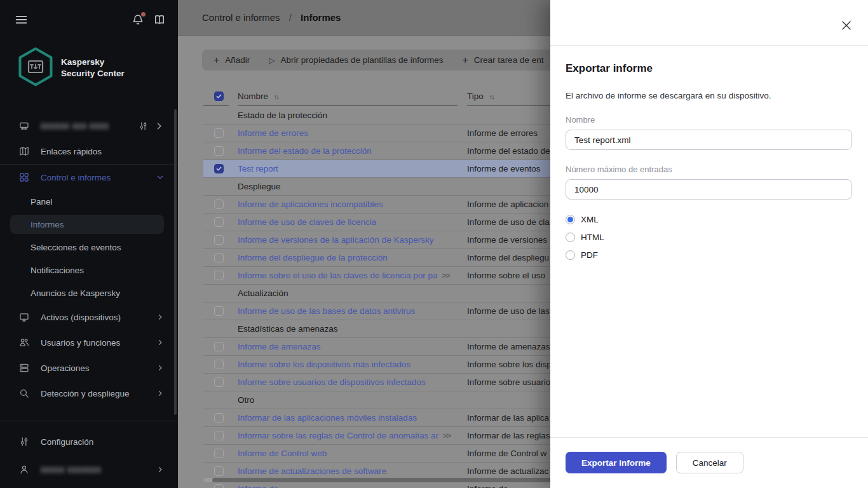 The width and height of the screenshot is (868, 488). Describe the element at coordinates (282, 116) in the screenshot. I see `cell-nombre: Estado de la protección` at that location.